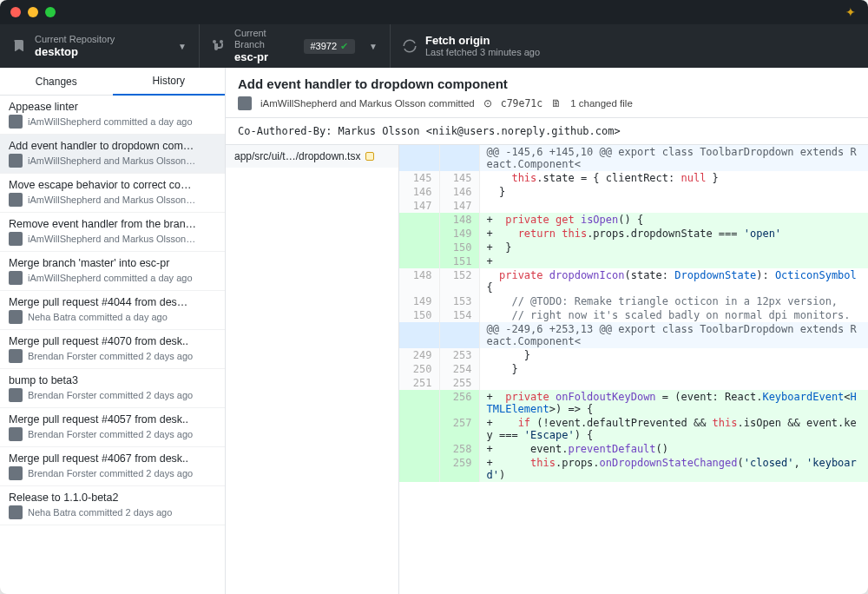 This screenshot has height=594, width=868. What do you see at coordinates (113, 467) in the screenshot?
I see `commit-item: Merge pull request #4067 from desk.. Bre…` at bounding box center [113, 467].